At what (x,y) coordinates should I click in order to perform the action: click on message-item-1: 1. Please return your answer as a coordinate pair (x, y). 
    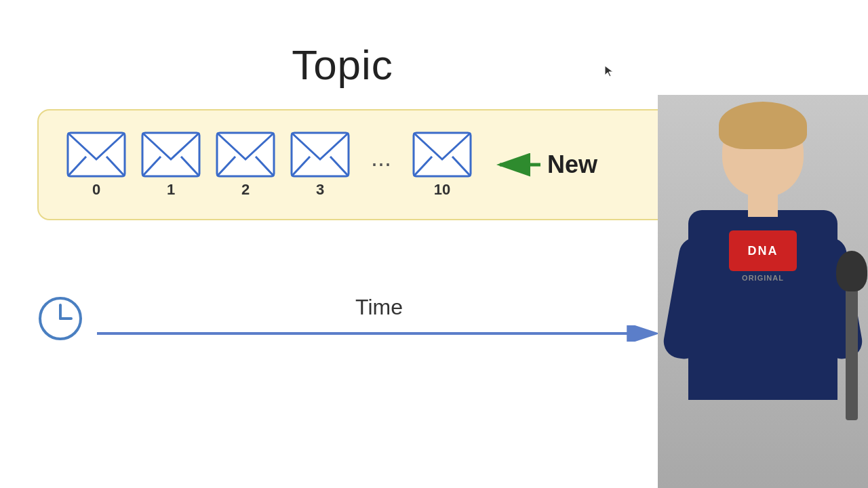
    Looking at the image, I should click on (171, 165).